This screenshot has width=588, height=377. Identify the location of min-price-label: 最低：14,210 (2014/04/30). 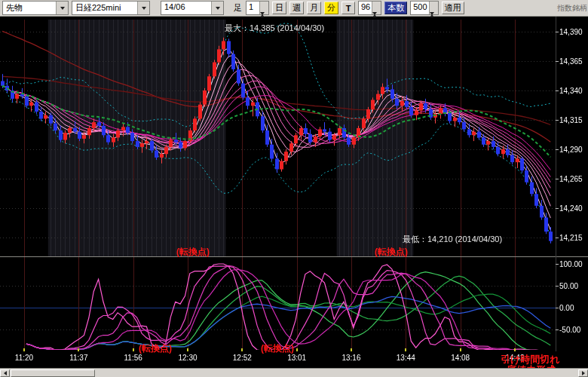
(452, 240).